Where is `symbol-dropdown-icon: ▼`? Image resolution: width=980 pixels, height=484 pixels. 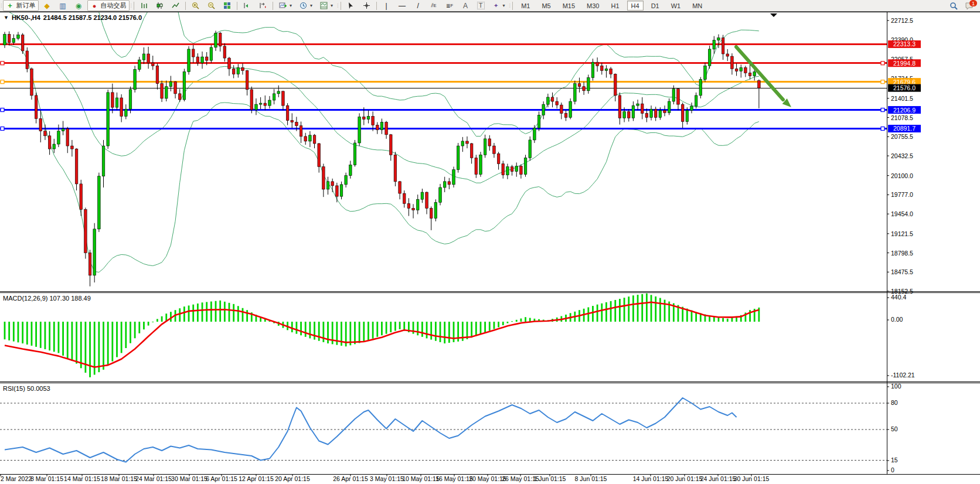 symbol-dropdown-icon: ▼ is located at coordinates (6, 18).